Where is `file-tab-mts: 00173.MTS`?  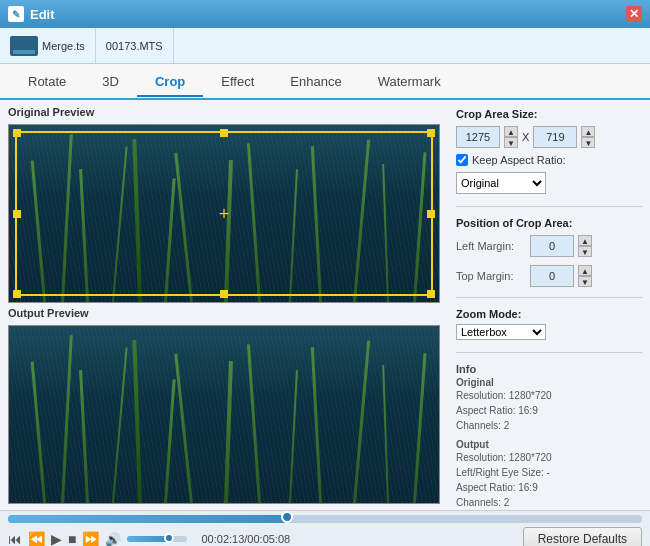
file-tab-mts: 00173.MTS is located at coordinates (135, 46).